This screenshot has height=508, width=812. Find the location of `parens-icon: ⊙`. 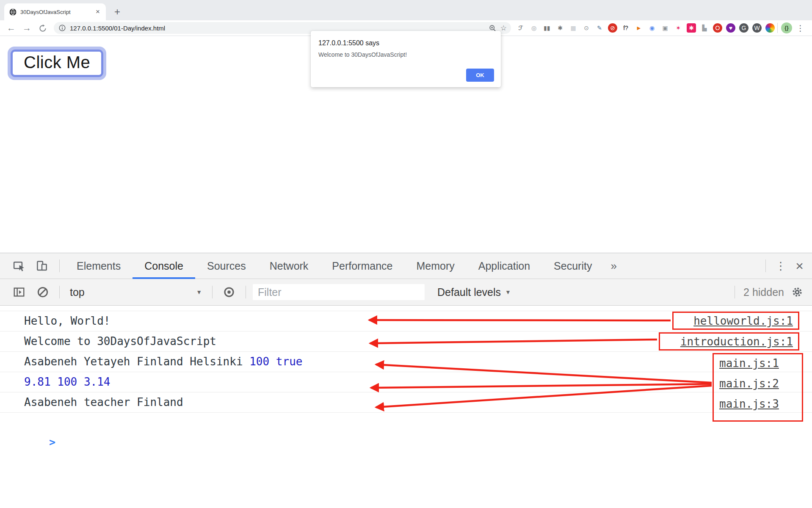

parens-icon: ⊙ is located at coordinates (586, 28).